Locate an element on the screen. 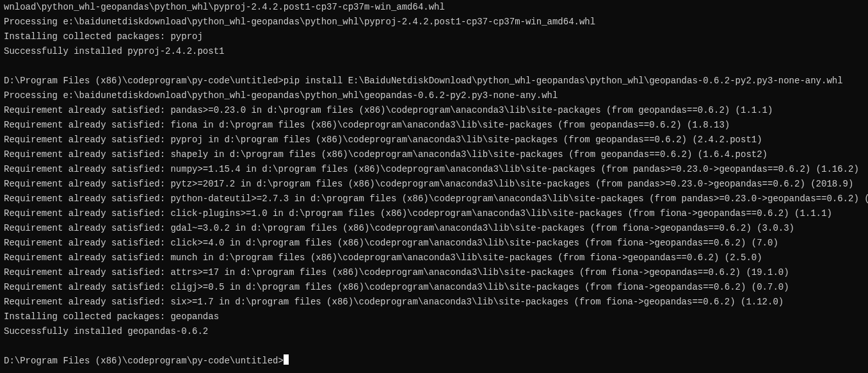 This screenshot has width=868, height=373. prompt-text: D:\Program Files (x86)\codeprogram\py-co… is located at coordinates (143, 361).